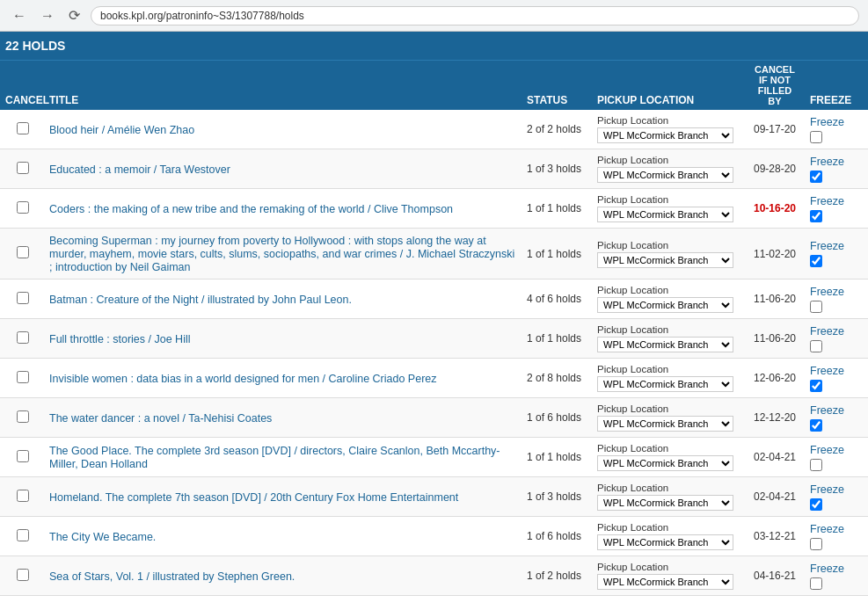 This screenshot has width=868, height=610. Describe the element at coordinates (285, 299) in the screenshot. I see `title-cell: Batman : Creature of the Night / illustr…` at that location.